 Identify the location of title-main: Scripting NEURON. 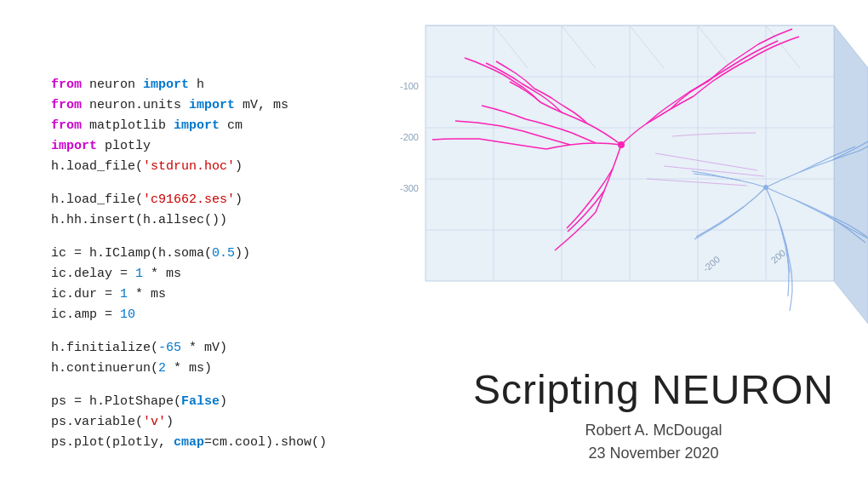
(654, 390).